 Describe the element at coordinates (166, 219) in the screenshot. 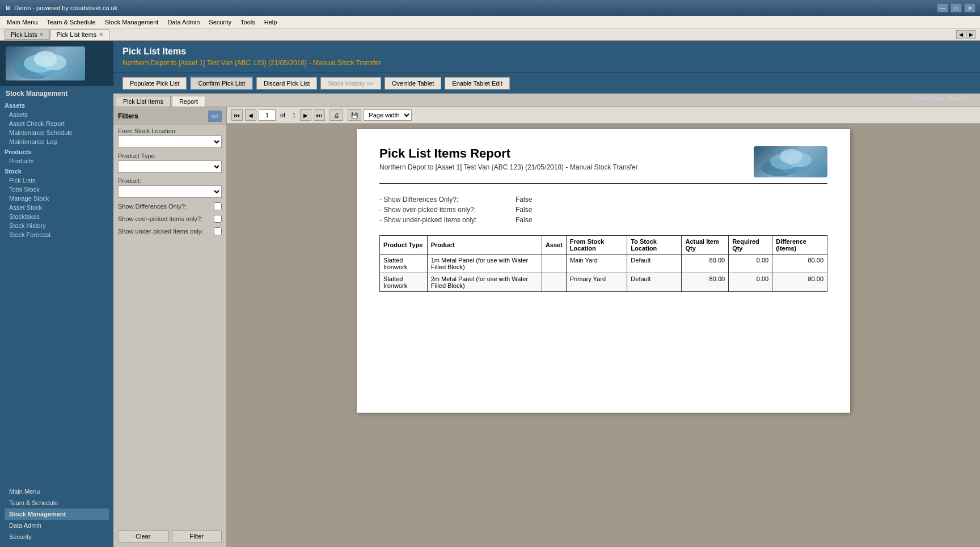

I see `show-over-picked-label: Show over-picked items only?:` at that location.